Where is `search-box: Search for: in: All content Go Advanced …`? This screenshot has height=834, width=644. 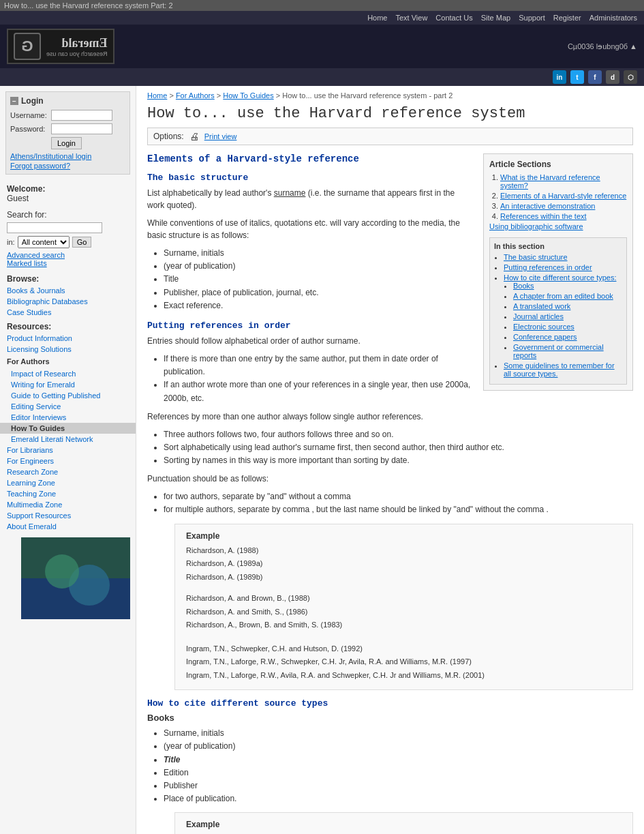 search-box: Search for: in: All content Go Advanced … is located at coordinates (68, 239).